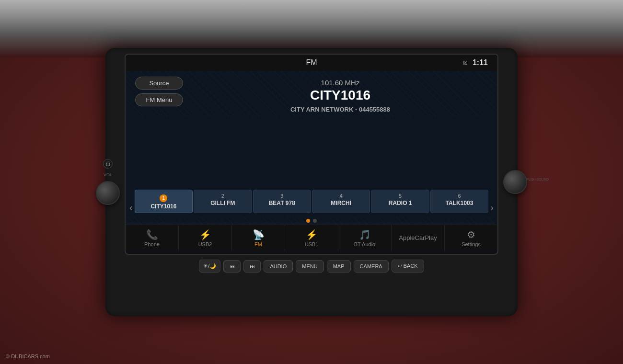  I want to click on nav-usb1-label: USB1, so click(312, 244).